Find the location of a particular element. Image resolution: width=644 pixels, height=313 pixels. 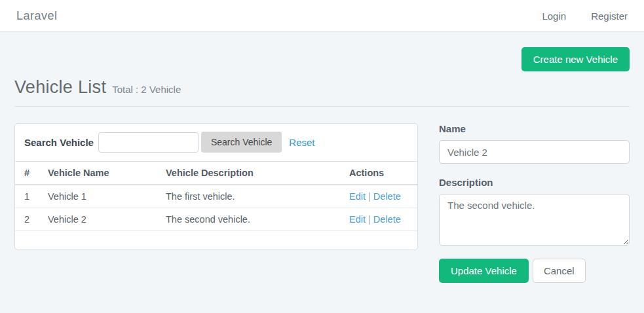

heading-divider is located at coordinates (322, 106).